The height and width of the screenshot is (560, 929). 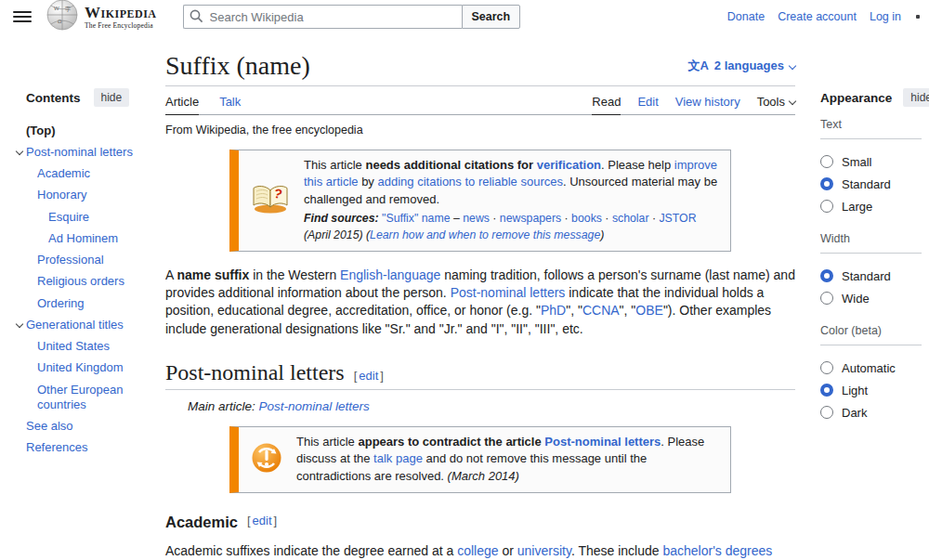 What do you see at coordinates (86, 260) in the screenshot?
I see `toc-item-professional: Professional` at bounding box center [86, 260].